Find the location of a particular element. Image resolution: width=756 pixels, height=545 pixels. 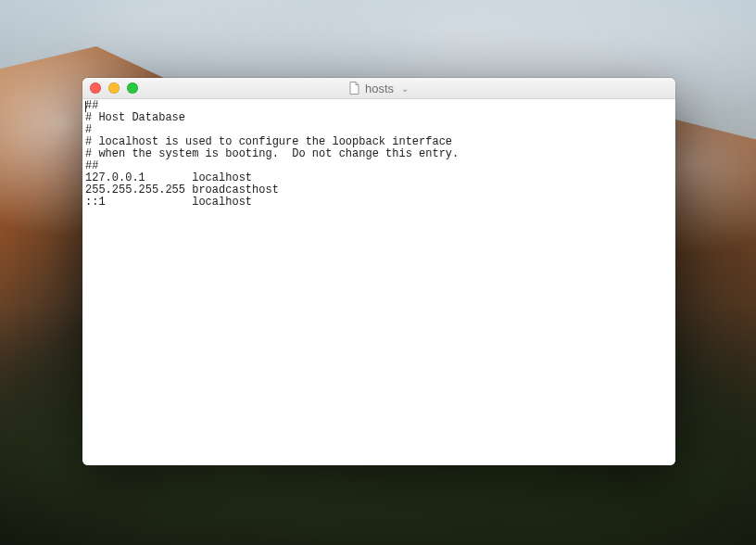

close-button is located at coordinates (95, 88).